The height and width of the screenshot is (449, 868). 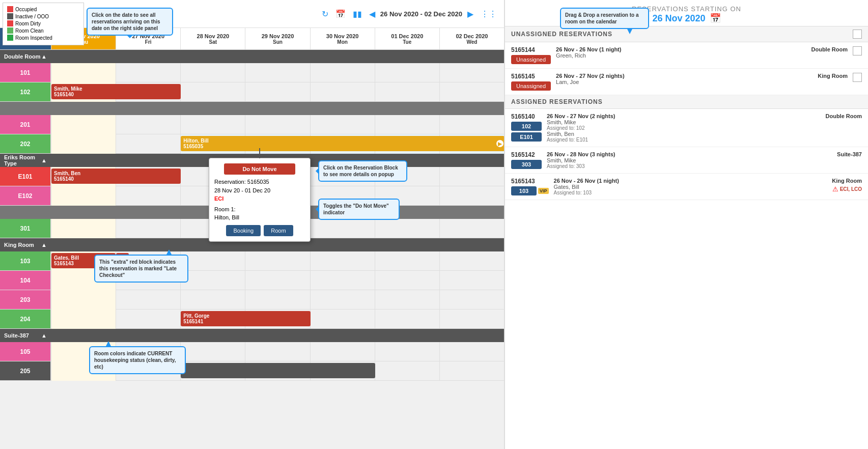 What do you see at coordinates (213, 319) in the screenshot?
I see `cell-204-2: Pitt, Gorge 5165141` at bounding box center [213, 319].